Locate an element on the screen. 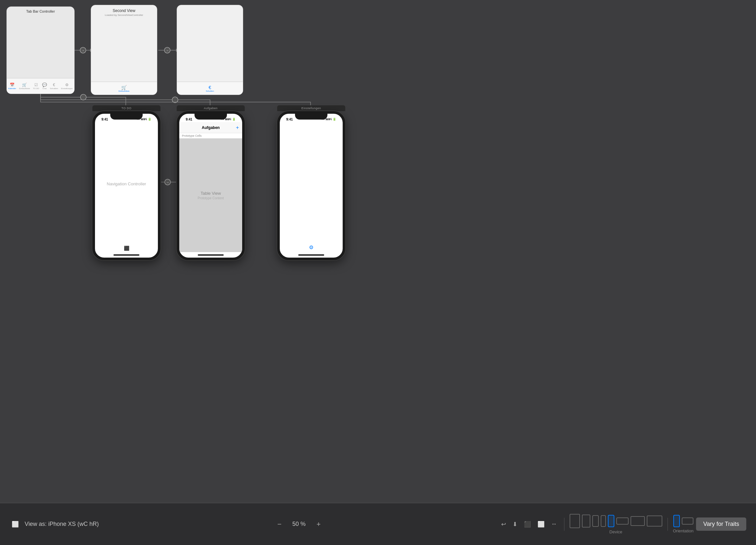  sidebar-toggle-btn: ⬜ is located at coordinates (15, 524).